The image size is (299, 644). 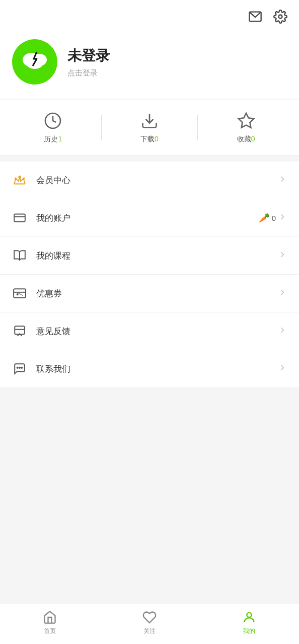 What do you see at coordinates (89, 62) in the screenshot?
I see `profile-info: 未登录 点击登录` at bounding box center [89, 62].